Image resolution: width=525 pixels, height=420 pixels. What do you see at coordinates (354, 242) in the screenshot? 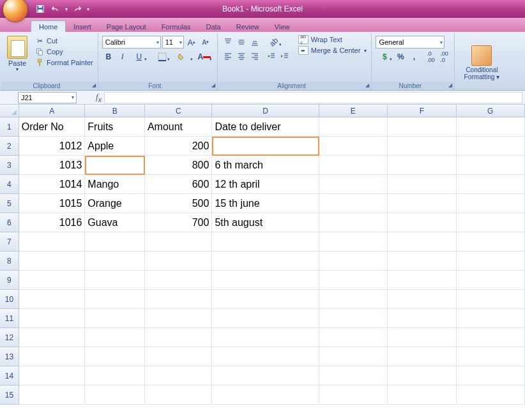
I see `cell-E7` at bounding box center [354, 242].